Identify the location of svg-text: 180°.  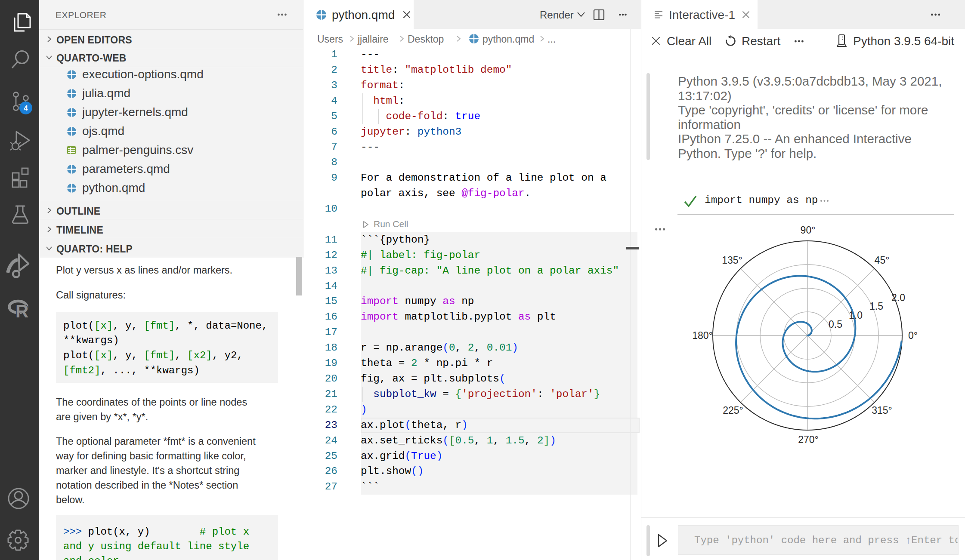
(702, 335).